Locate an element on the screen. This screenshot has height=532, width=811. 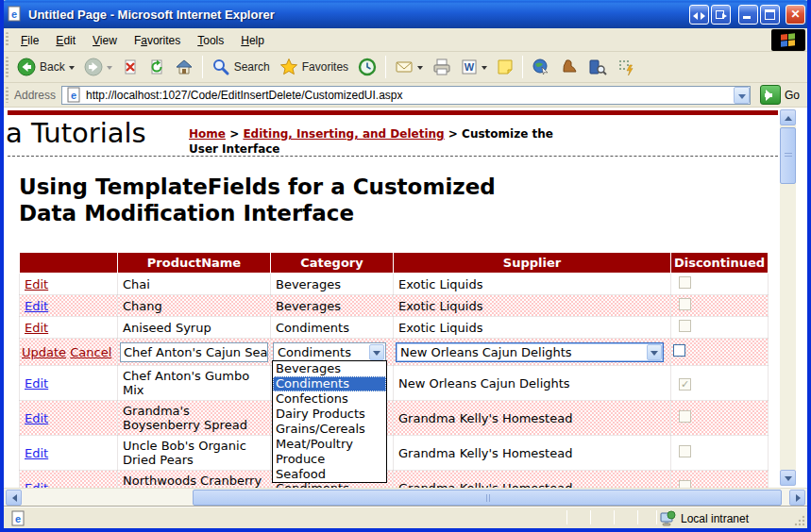
category-option: Meat/Poultry is located at coordinates (329, 444).